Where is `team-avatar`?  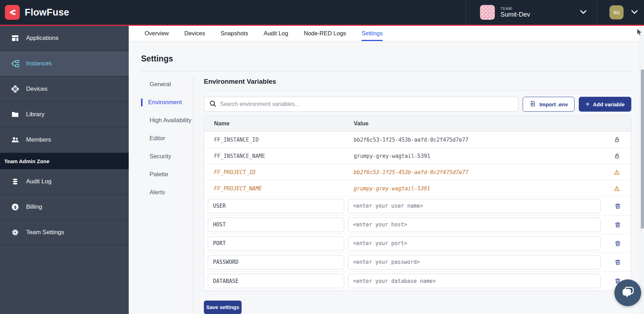
team-avatar is located at coordinates (487, 12).